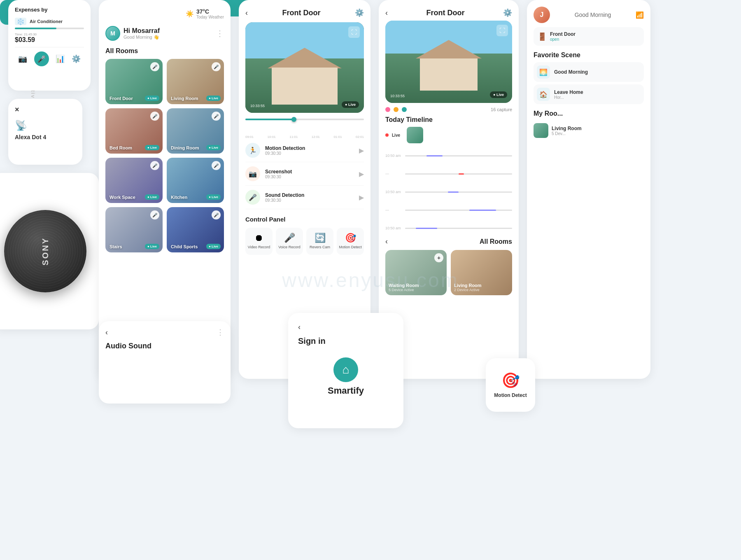  I want to click on motion-icon: 🏃, so click(253, 150).